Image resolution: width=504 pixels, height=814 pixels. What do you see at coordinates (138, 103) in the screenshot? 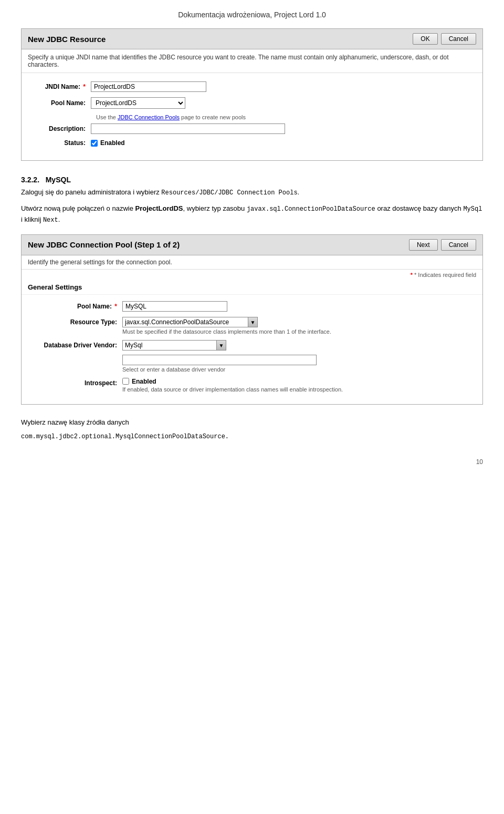
I see `pool-name-select: ProjectLordDS` at bounding box center [138, 103].